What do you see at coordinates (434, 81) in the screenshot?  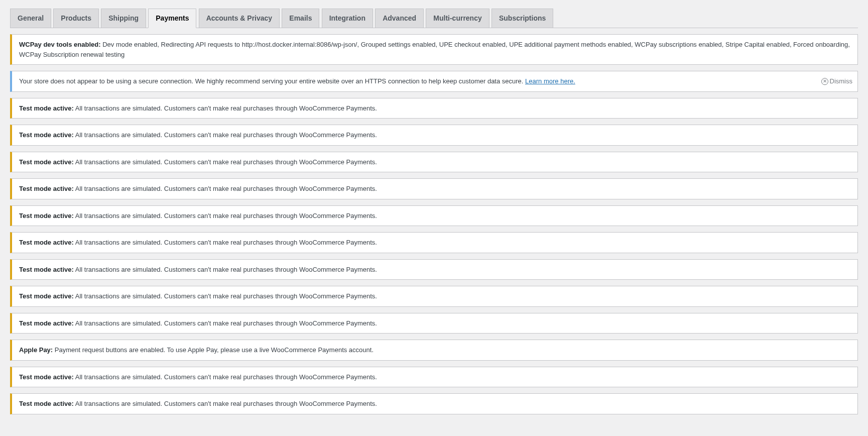 I see `https-notice: Your store does not appear to be using a…` at bounding box center [434, 81].